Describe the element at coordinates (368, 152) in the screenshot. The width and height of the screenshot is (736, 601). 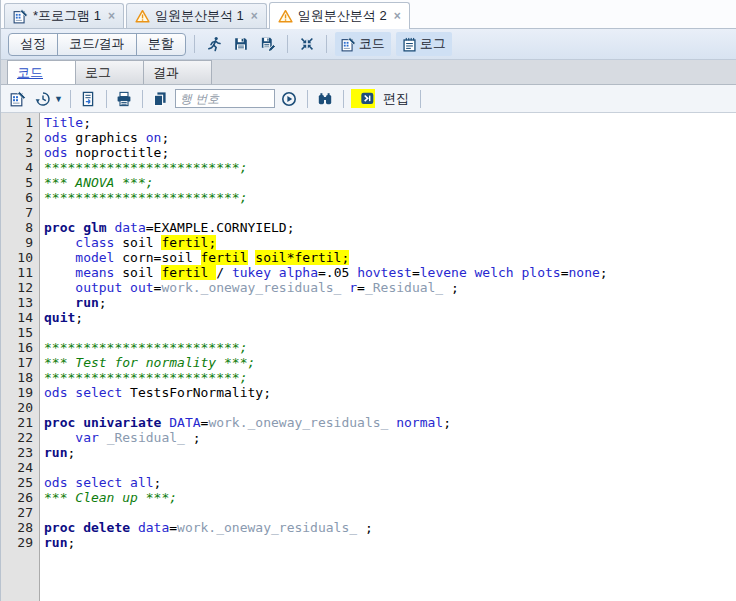
I see `code-line: 3ods noproctitle;` at that location.